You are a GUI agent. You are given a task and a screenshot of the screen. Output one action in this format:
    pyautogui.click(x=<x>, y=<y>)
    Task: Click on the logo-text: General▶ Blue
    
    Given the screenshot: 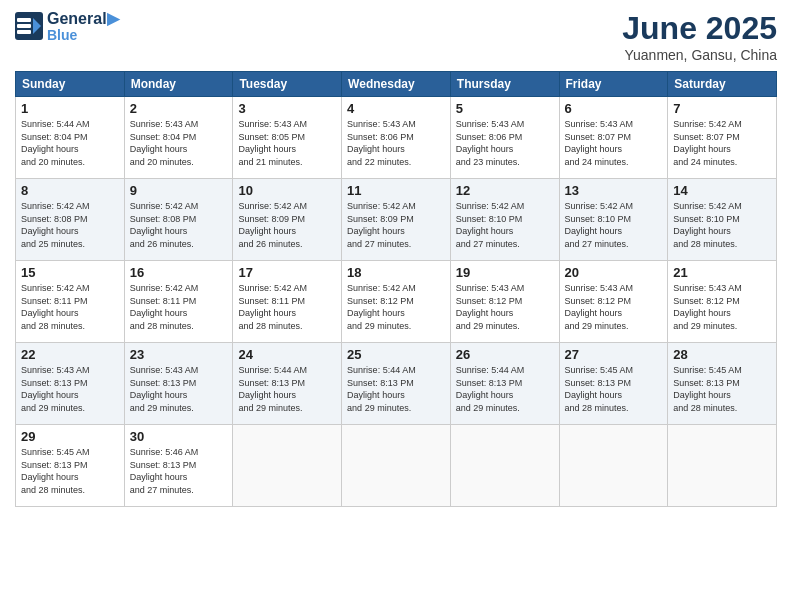 What is the action you would take?
    pyautogui.click(x=83, y=26)
    